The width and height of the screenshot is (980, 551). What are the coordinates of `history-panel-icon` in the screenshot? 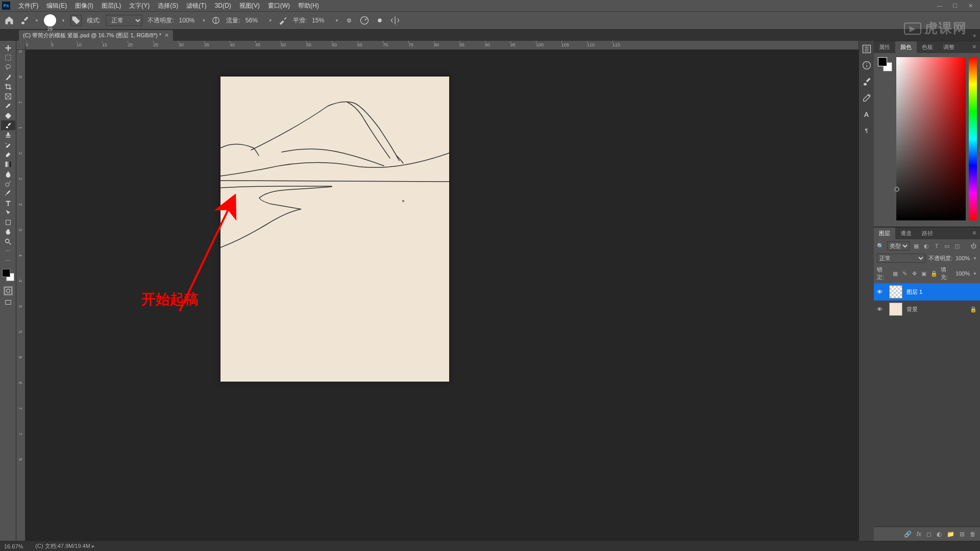 It's located at (867, 49).